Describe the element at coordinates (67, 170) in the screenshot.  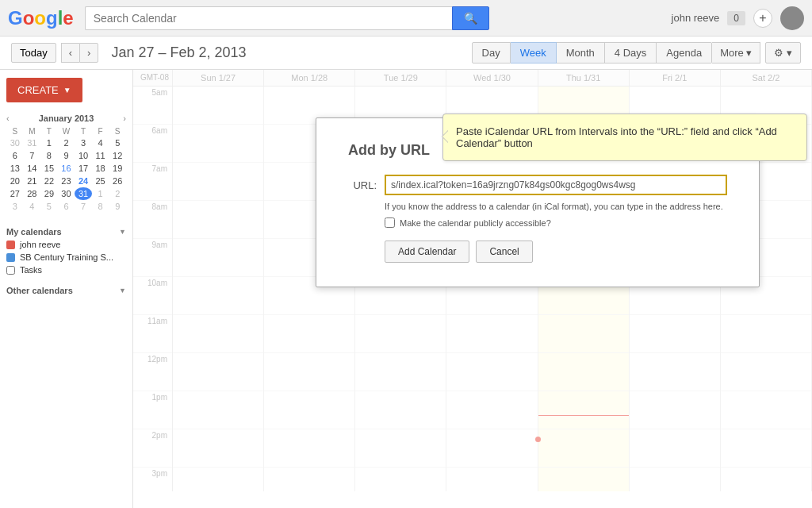
I see `mini-cal-grid: SMTWTFS 30311234567891011121314151617181…` at that location.